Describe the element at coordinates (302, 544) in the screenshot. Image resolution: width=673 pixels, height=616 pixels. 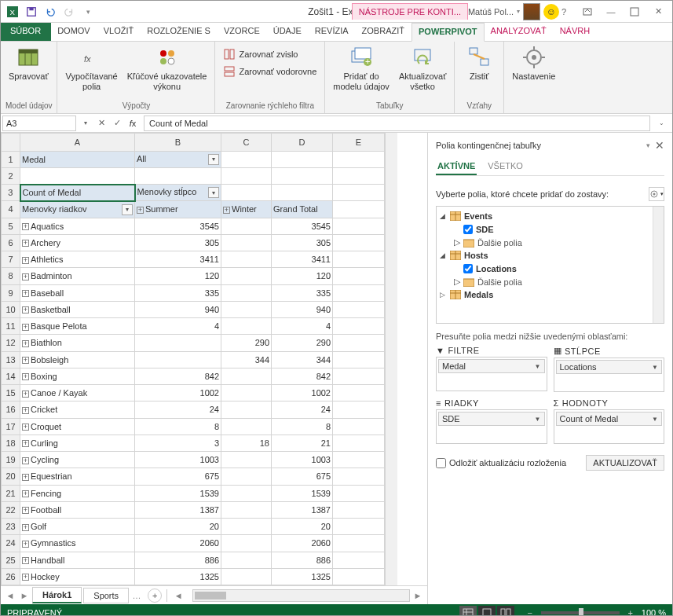
I see `cell: 2060` at that location.